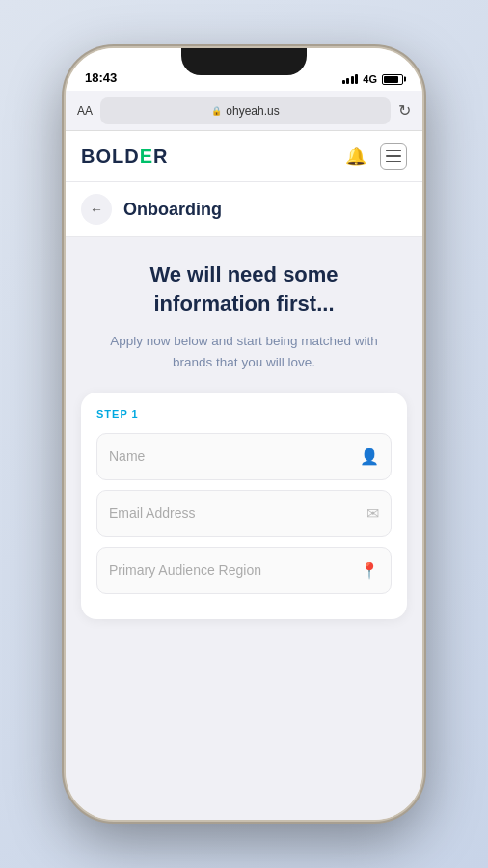 Image resolution: width=488 pixels, height=868 pixels. What do you see at coordinates (393, 79) in the screenshot?
I see `battery-icon` at bounding box center [393, 79].